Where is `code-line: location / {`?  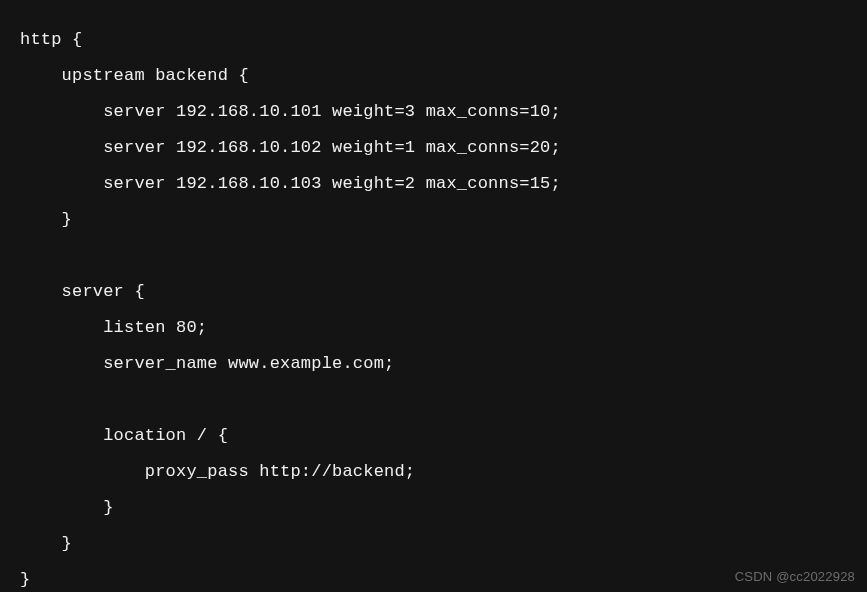 code-line: location / { is located at coordinates (124, 436).